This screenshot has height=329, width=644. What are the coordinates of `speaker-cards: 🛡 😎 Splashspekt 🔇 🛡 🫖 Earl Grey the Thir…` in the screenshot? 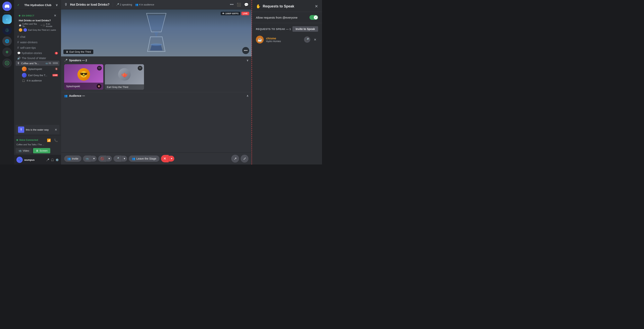 It's located at (156, 78).